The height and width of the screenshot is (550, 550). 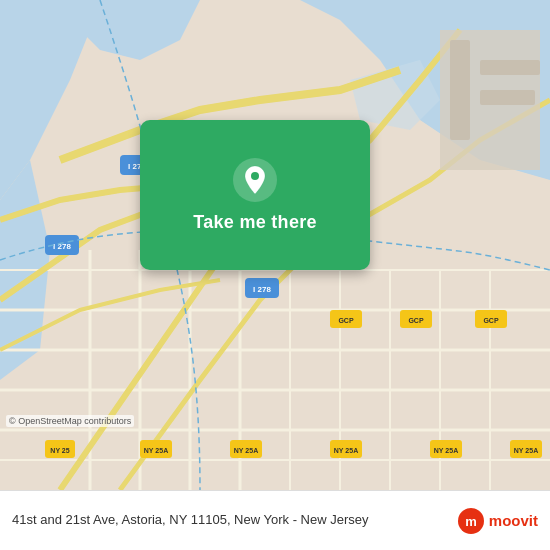 What do you see at coordinates (514, 521) in the screenshot?
I see `moovit-brand-label: moovit` at bounding box center [514, 521].